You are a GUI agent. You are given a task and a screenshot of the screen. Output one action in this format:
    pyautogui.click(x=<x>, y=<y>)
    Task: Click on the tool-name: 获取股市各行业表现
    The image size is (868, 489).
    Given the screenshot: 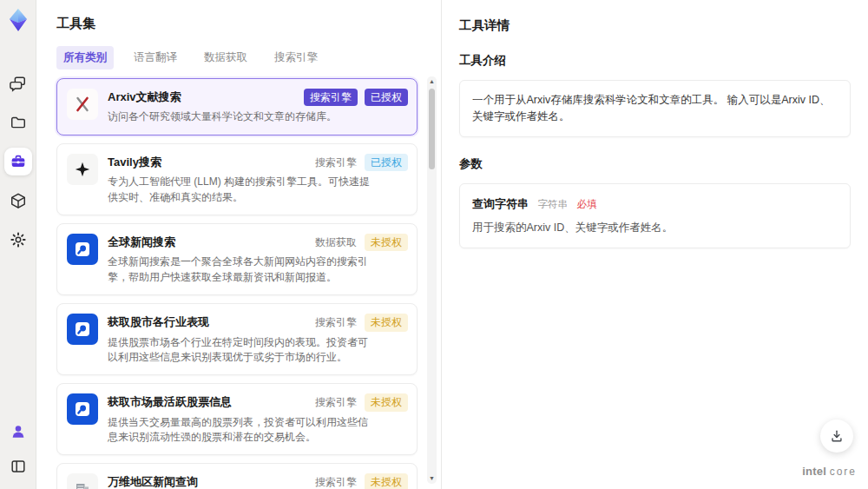 What is the action you would take?
    pyautogui.click(x=158, y=321)
    